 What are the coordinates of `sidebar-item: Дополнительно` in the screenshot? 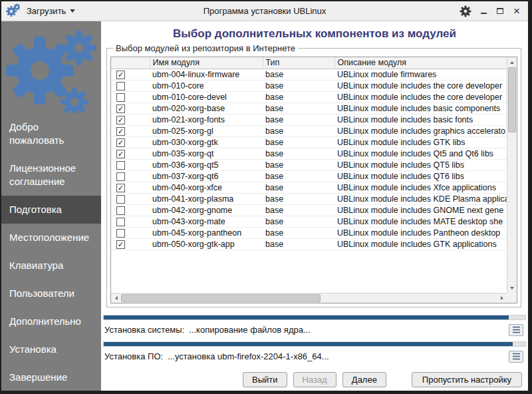 It's located at (51, 321).